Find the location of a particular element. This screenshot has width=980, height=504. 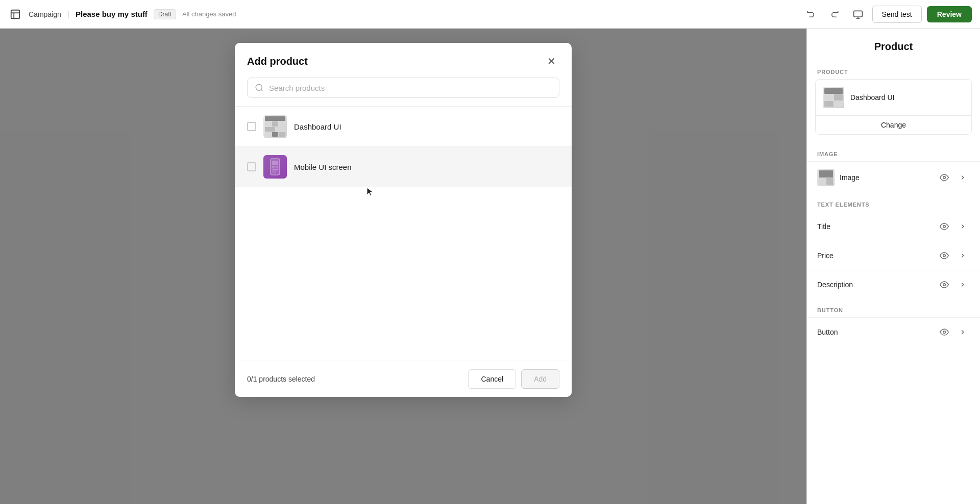

cancel-button: Cancel is located at coordinates (492, 379).